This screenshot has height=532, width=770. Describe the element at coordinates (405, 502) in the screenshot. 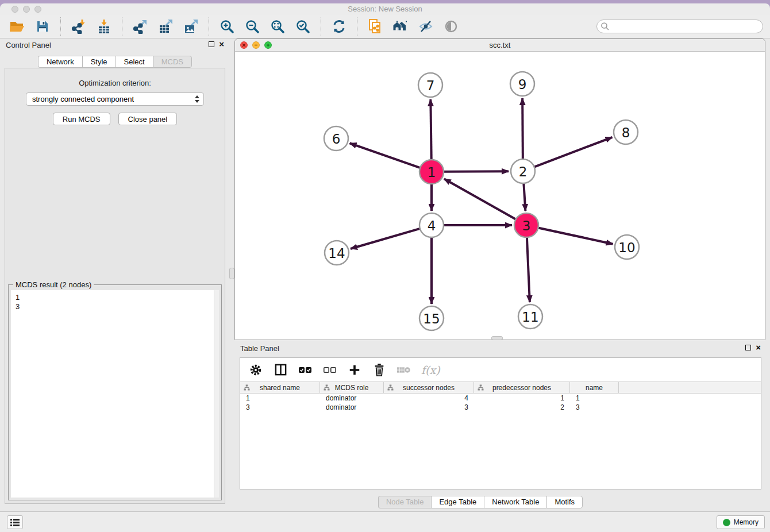

I see `tab-node-table: Node Table` at that location.